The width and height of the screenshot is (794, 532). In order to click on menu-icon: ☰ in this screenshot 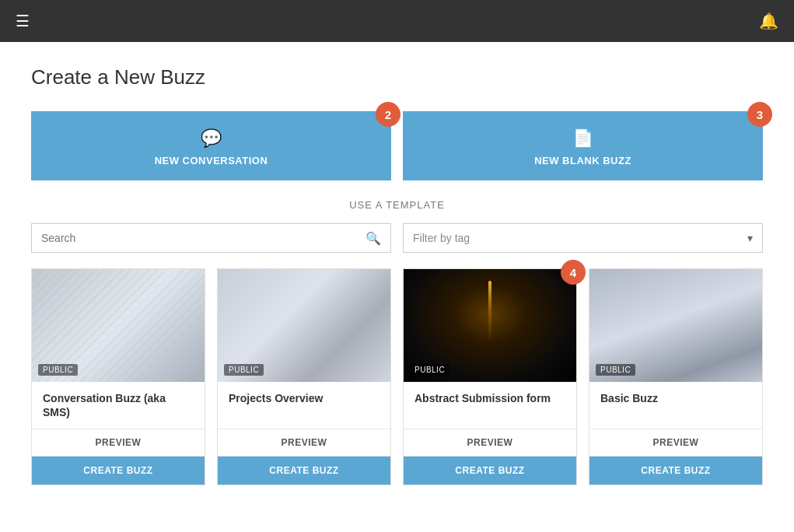, I will do `click(23, 21)`.